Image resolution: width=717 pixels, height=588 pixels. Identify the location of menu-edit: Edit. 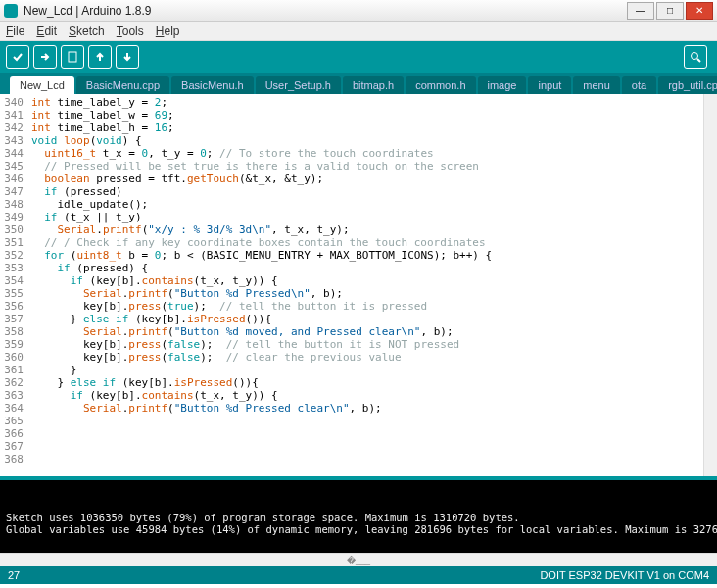
(47, 31).